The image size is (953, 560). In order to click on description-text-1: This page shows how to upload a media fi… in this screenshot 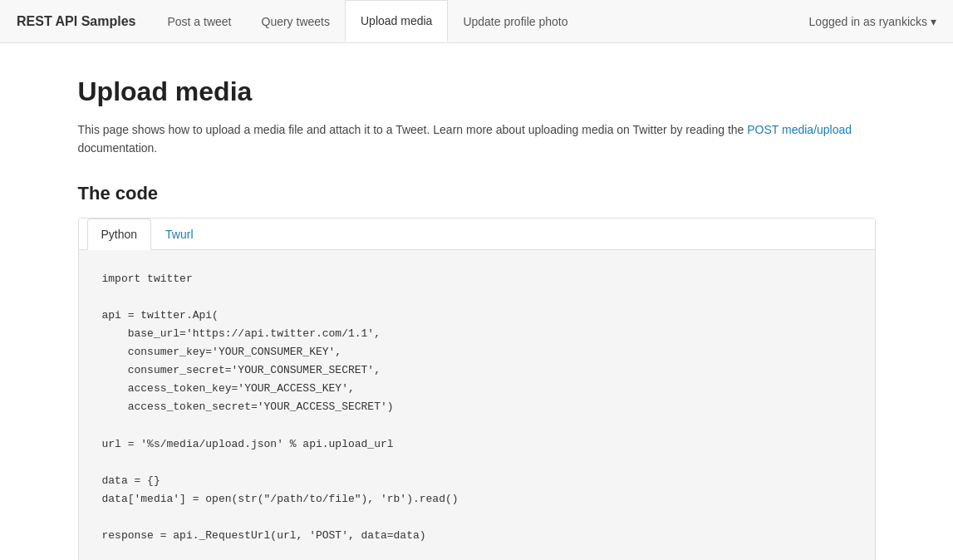, I will do `click(413, 130)`.